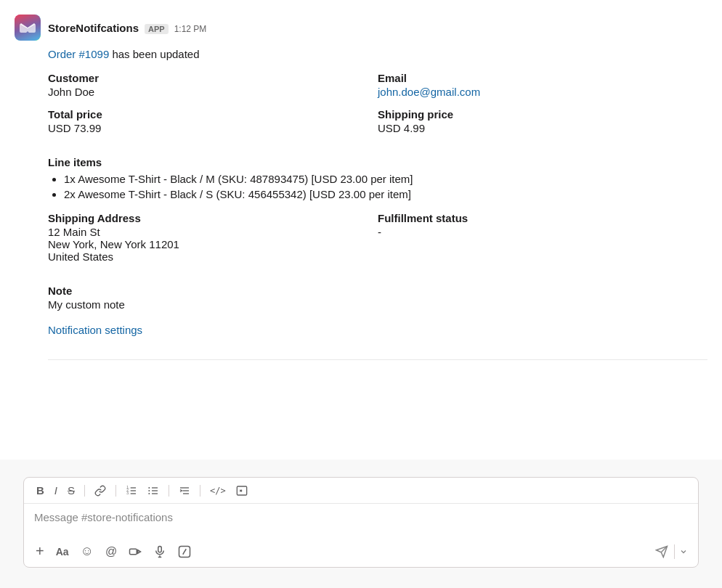 The height and width of the screenshot is (588, 722). Describe the element at coordinates (429, 91) in the screenshot. I see `email-link: john.doe@gmail.com` at that location.